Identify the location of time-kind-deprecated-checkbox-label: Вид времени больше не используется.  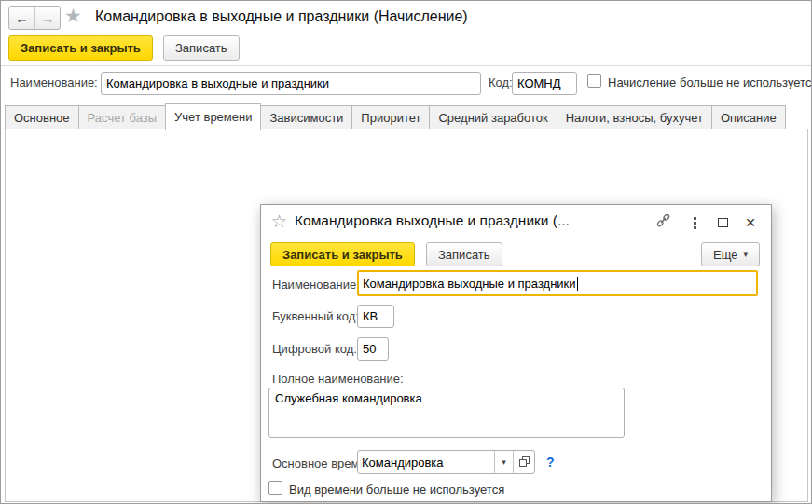
(397, 490).